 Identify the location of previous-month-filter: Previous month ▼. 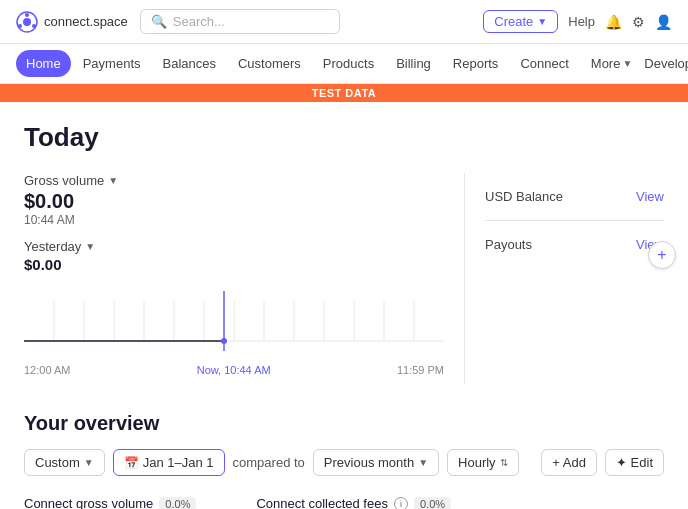
(376, 462).